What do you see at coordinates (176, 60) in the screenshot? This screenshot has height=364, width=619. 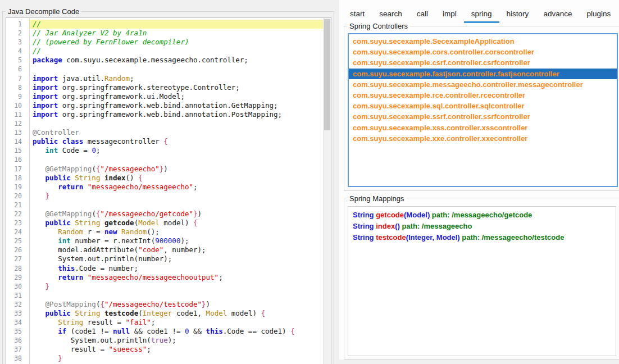 I see `code-line-text: package com.suyu.secexample.messageecho.…` at bounding box center [176, 60].